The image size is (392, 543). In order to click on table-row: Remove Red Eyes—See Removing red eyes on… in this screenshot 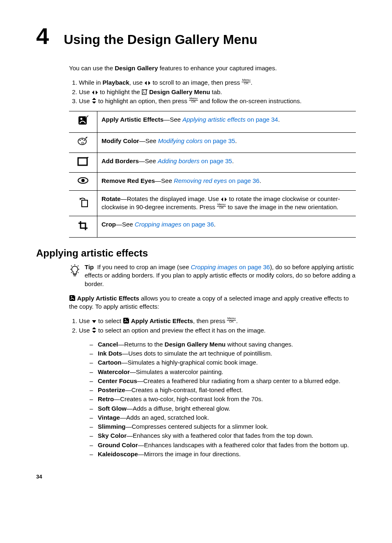, I will do `click(227, 181)`.